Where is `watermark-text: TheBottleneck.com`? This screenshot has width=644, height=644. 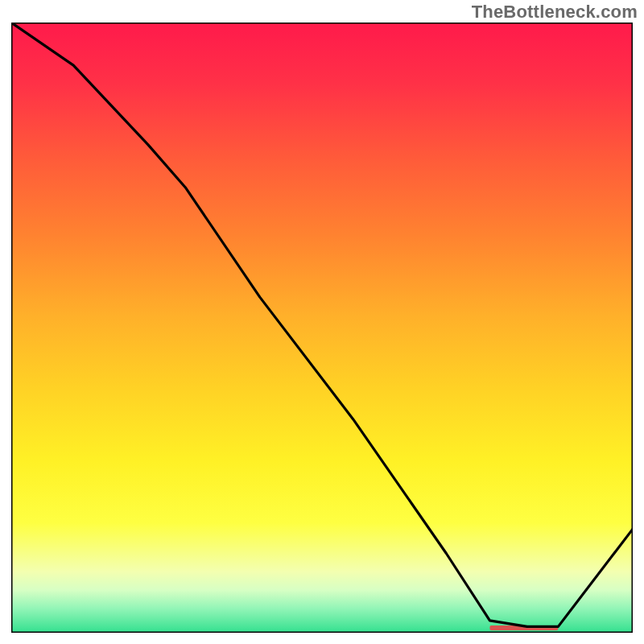
watermark-text: TheBottleneck.com is located at coordinates (555, 12).